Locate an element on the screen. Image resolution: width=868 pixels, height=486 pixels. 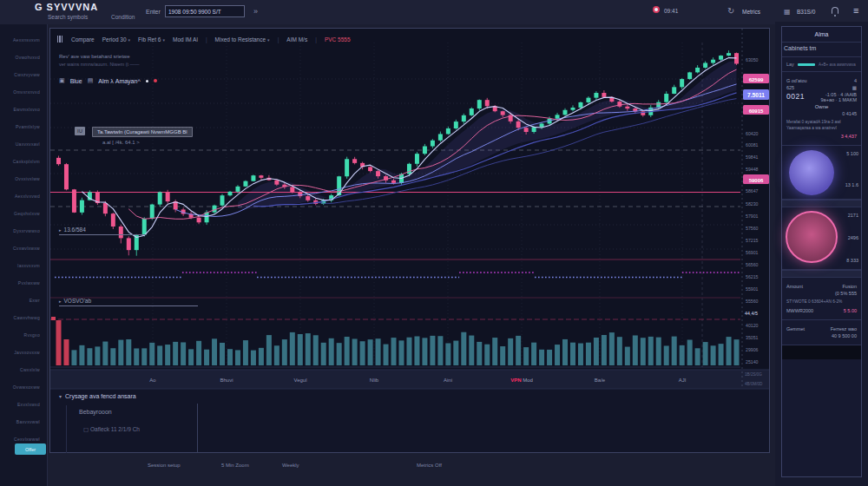
series-label: Blue is located at coordinates (76, 82).